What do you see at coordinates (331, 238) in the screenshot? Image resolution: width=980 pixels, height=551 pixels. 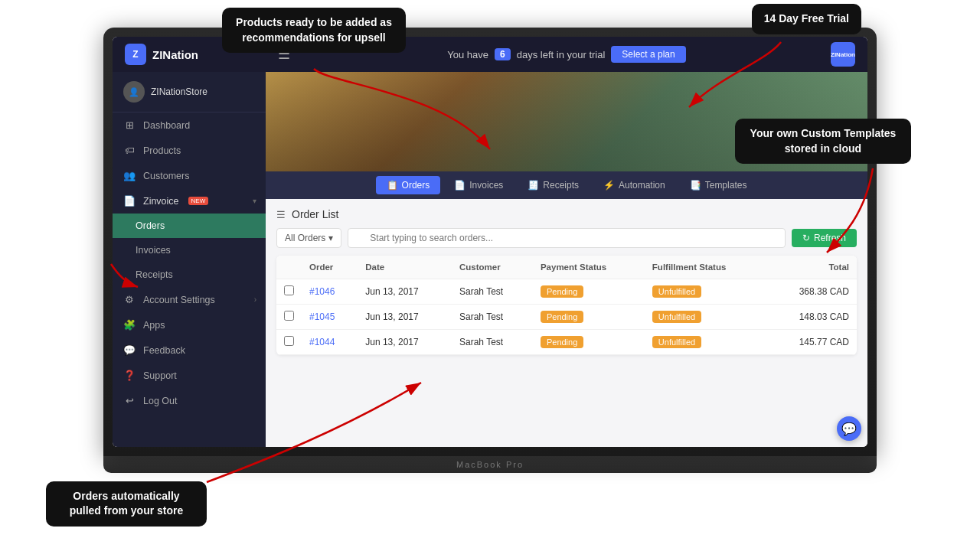 I see `filter-chevron-icon: ▾` at bounding box center [331, 238].